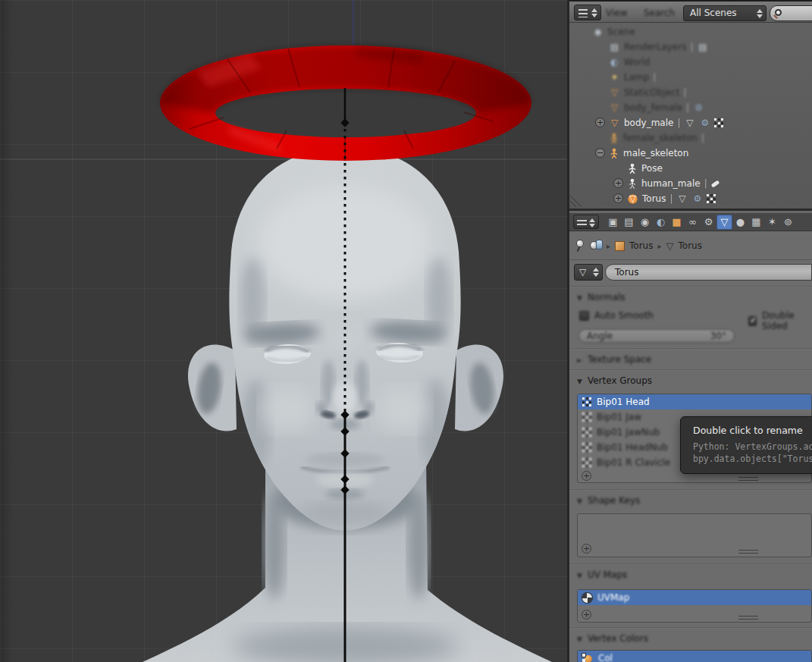 The image size is (812, 662). Describe the element at coordinates (694, 657) in the screenshot. I see `vertex-color-row-col: Col` at that location.